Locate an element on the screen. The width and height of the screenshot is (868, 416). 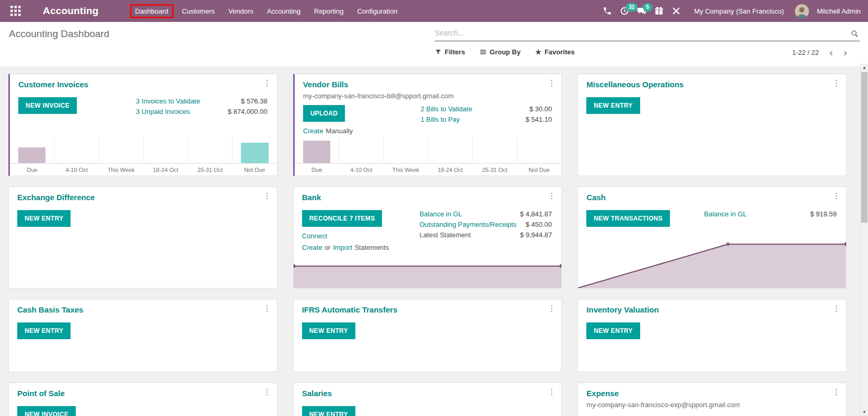
card-body: NEW TRANSACTIONS Balance in GL $ 919.59 is located at coordinates (712, 218).